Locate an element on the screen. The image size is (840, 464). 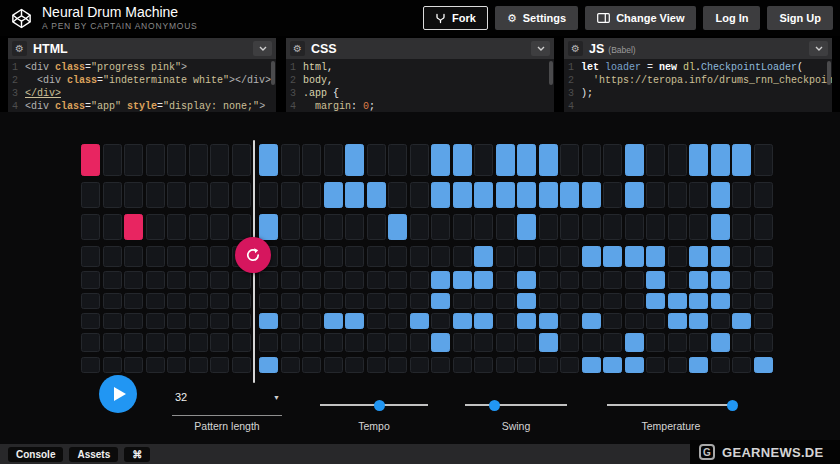
js-code-editor: 1let loader = new dl.CheckpointLoader(2 … is located at coordinates (698, 86).